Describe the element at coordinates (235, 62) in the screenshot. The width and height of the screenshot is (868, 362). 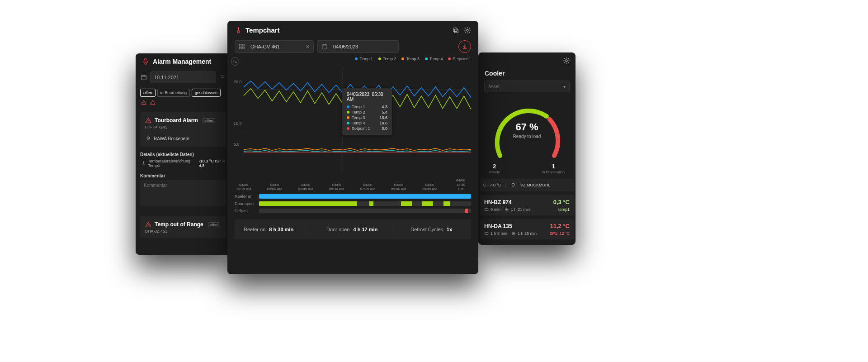
I see `unit-badge: °C` at that location.